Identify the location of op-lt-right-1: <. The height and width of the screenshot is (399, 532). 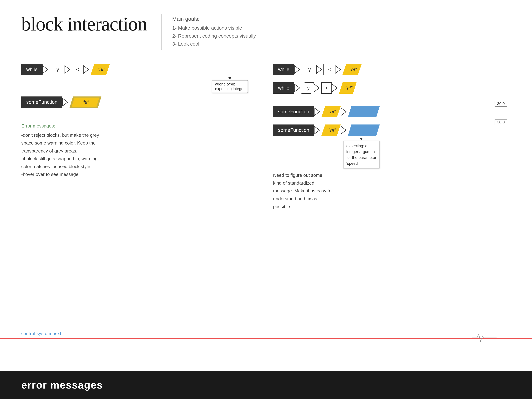
(329, 70).